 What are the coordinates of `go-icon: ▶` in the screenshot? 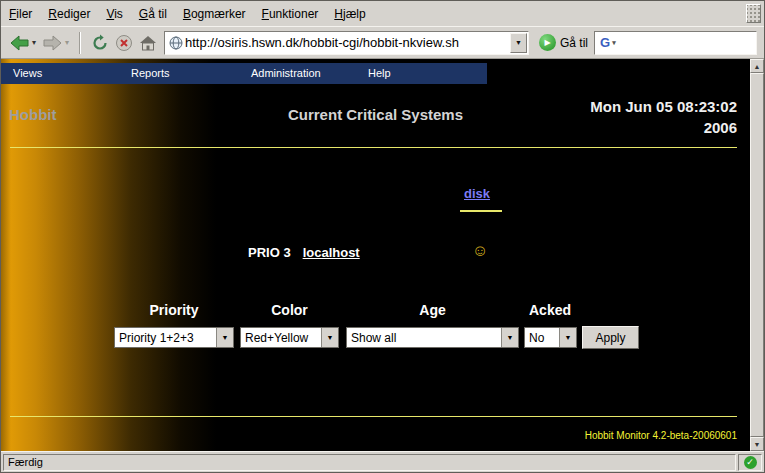 It's located at (548, 42).